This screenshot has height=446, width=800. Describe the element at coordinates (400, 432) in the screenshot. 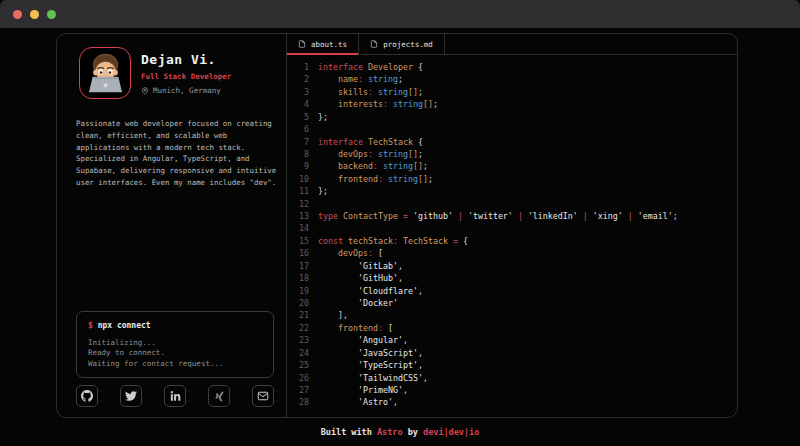

I see `footer: Built with Astro by devi|dev|io` at that location.